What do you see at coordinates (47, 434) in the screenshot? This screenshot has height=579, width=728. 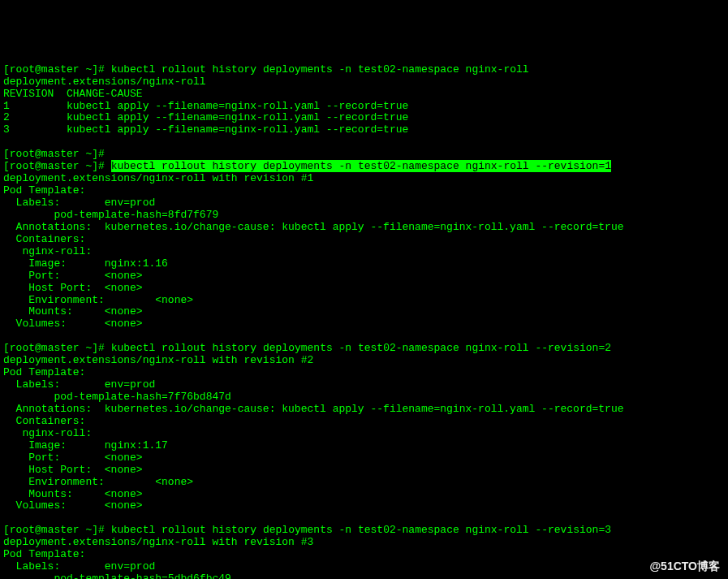 I see `rev2-container: nginx-roll:` at bounding box center [47, 434].